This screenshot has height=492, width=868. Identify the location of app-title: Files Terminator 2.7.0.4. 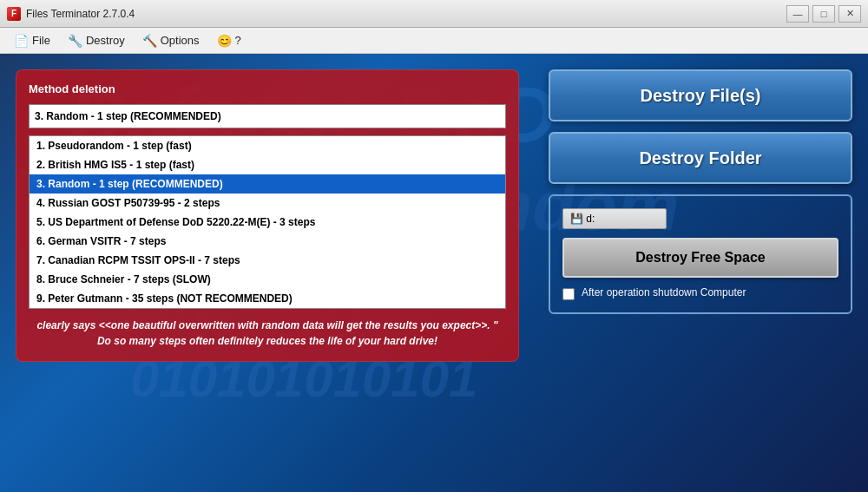
(80, 14).